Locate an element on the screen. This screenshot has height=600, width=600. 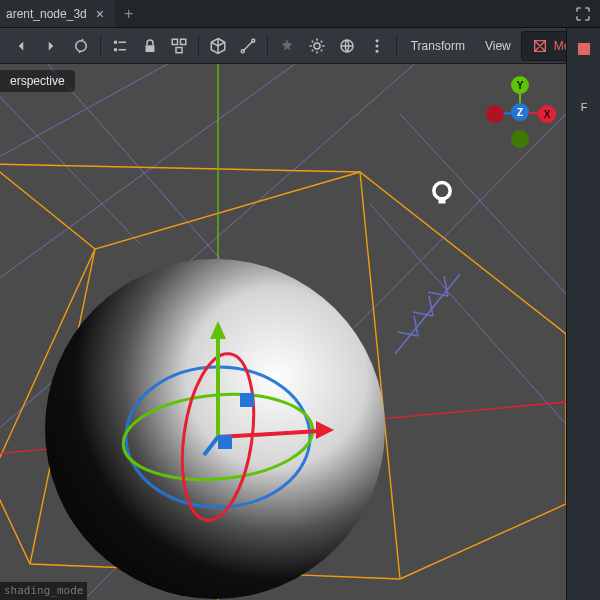
sun-icon is located at coordinates (317, 46).